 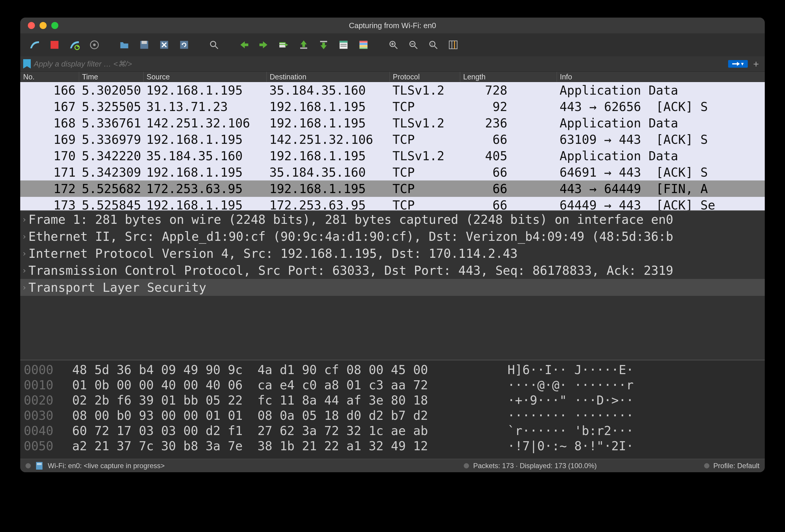 What do you see at coordinates (344, 45) in the screenshot?
I see `auto-scroll-button` at bounding box center [344, 45].